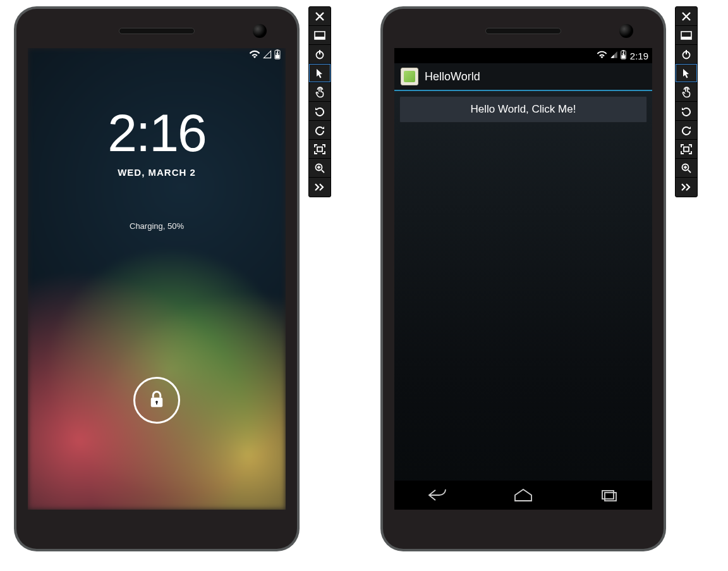 This screenshot has width=728, height=571. Describe the element at coordinates (265, 54) in the screenshot. I see `status-bar` at that location.